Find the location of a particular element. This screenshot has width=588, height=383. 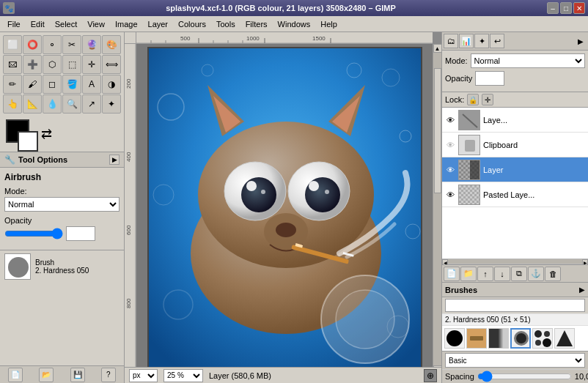

tool-rect-select: ⬜ is located at coordinates (12, 45).